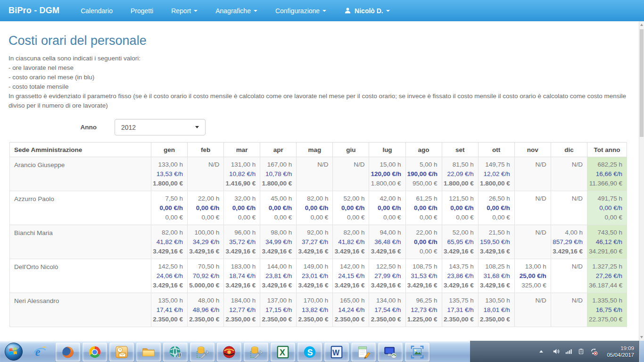  Describe the element at coordinates (313, 276) in the screenshot. I see `hourly-cost-value: 23,01 €/h` at that location.